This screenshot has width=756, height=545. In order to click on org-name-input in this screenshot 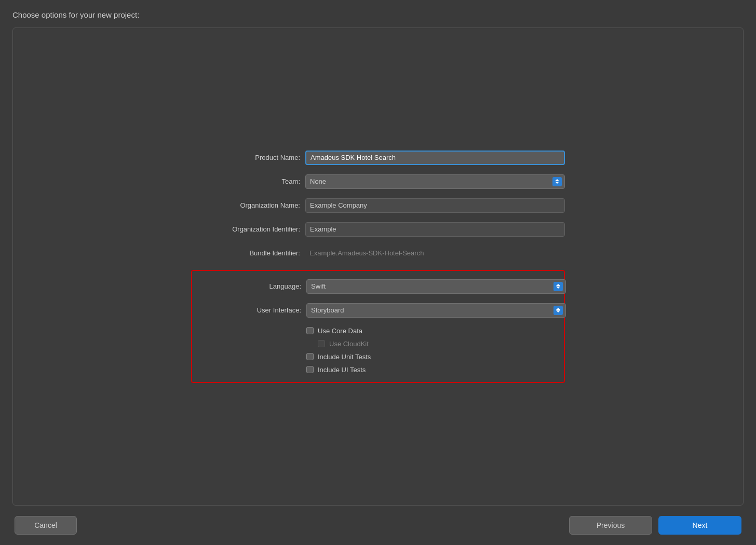, I will do `click(435, 206)`.